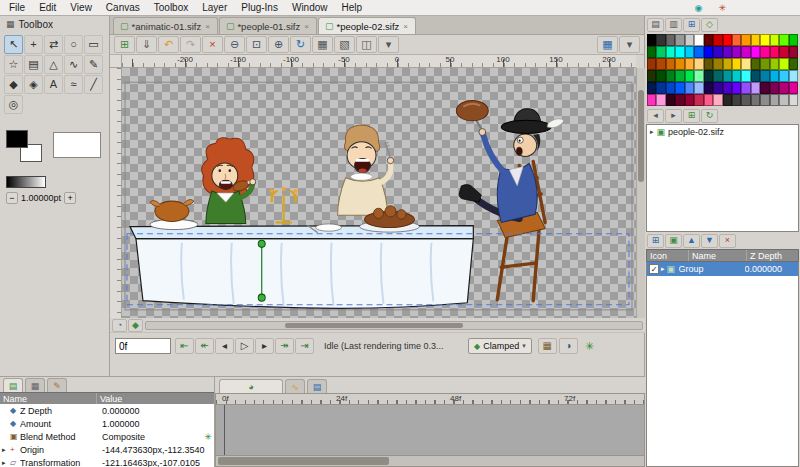 This screenshot has width=800, height=467. I want to click on param-row-amount: ◆Amount1.000000, so click(107, 424).